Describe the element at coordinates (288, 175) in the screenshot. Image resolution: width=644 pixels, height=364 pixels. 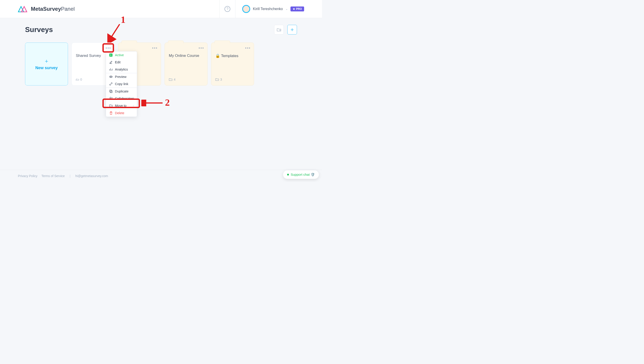
I see `online-dot-icon` at that location.